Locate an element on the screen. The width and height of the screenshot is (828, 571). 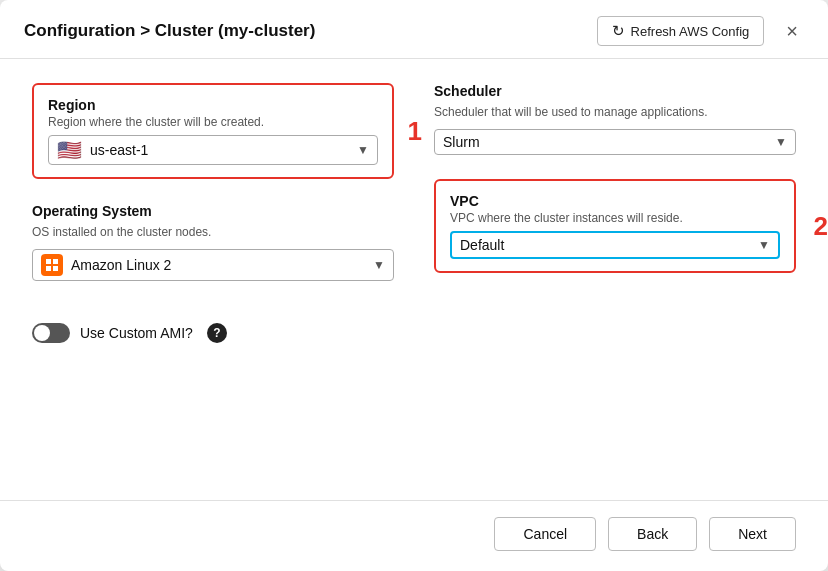
back-button: Back is located at coordinates (652, 534).